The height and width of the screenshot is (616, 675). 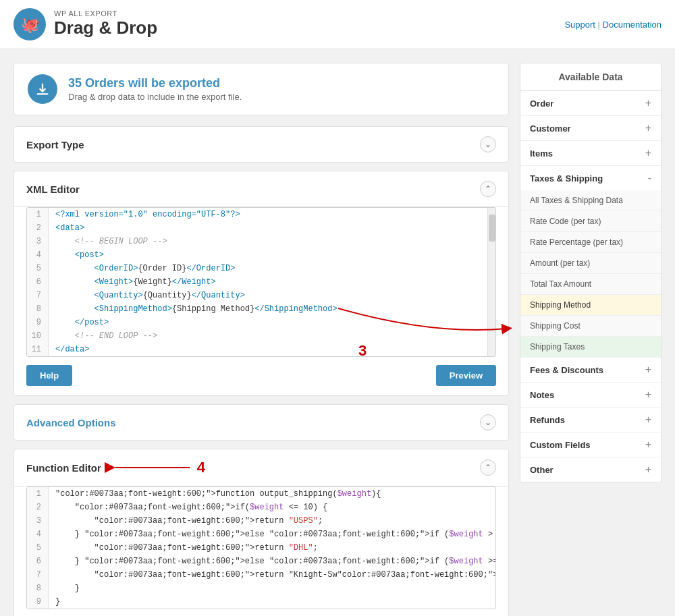 What do you see at coordinates (591, 347) in the screenshot?
I see `data-sub-item: Shipping Taxes` at bounding box center [591, 347].